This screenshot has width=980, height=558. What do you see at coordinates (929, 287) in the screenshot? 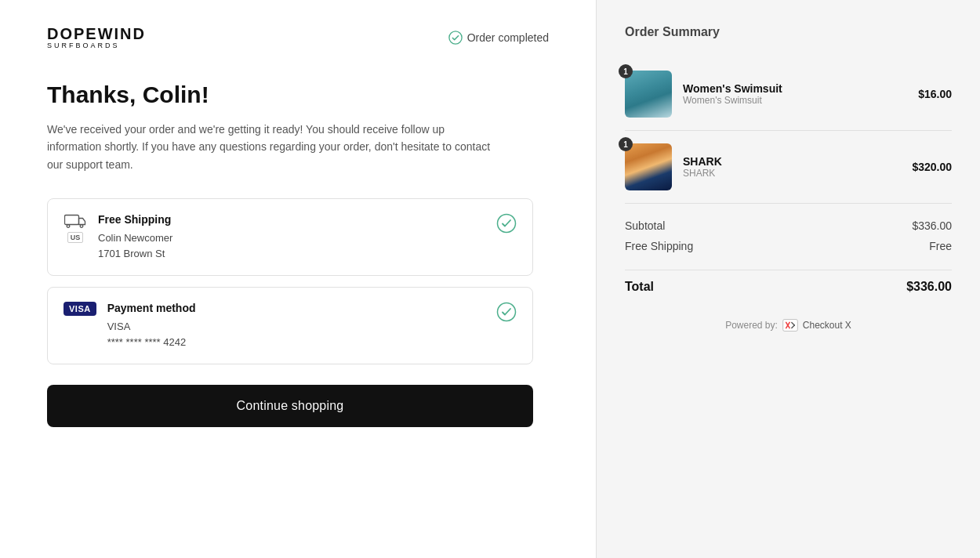
I see `total-value: $336.00` at bounding box center [929, 287].